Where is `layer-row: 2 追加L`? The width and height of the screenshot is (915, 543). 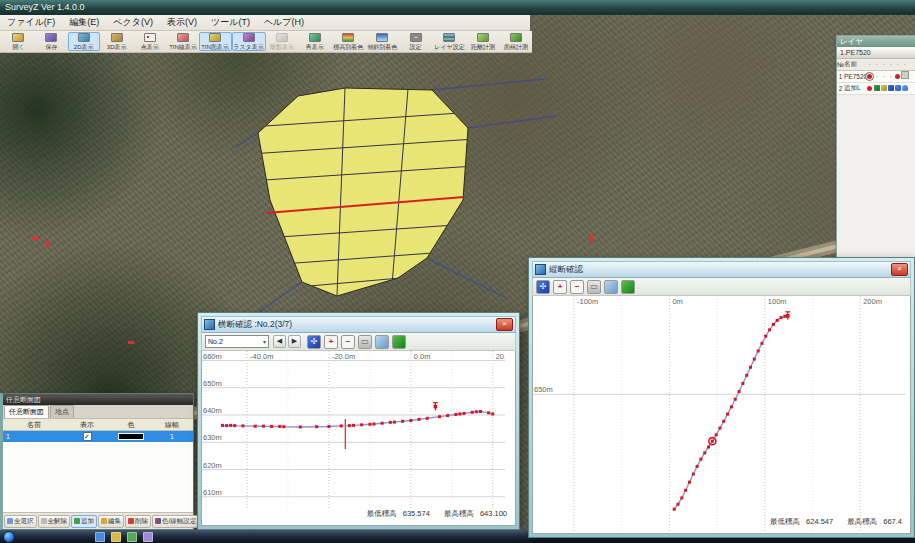
layer-row: 2 追加L is located at coordinates (876, 89).